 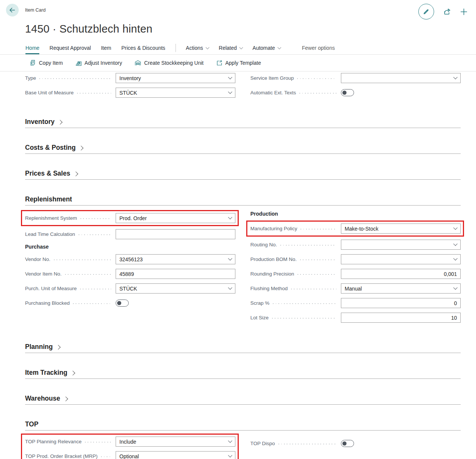 I want to click on section-top: TOP, so click(x=243, y=425).